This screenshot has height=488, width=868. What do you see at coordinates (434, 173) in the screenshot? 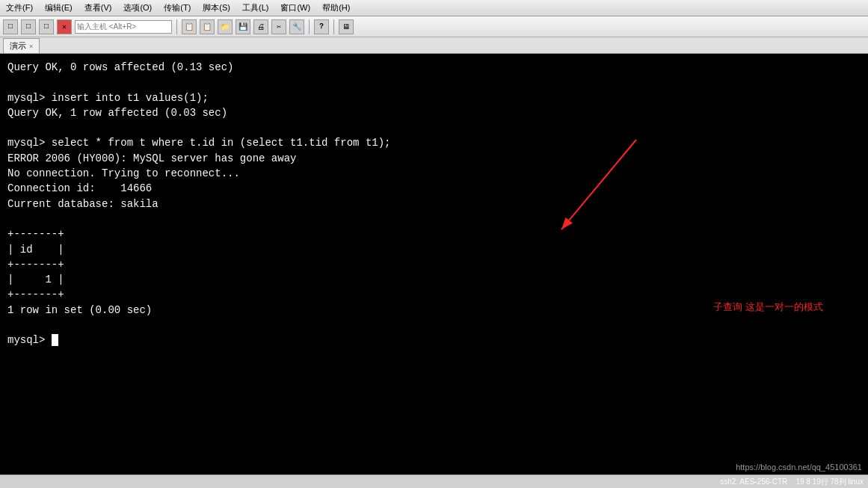
I see `line-8: No connection. Trying to reconnect...` at bounding box center [434, 173].